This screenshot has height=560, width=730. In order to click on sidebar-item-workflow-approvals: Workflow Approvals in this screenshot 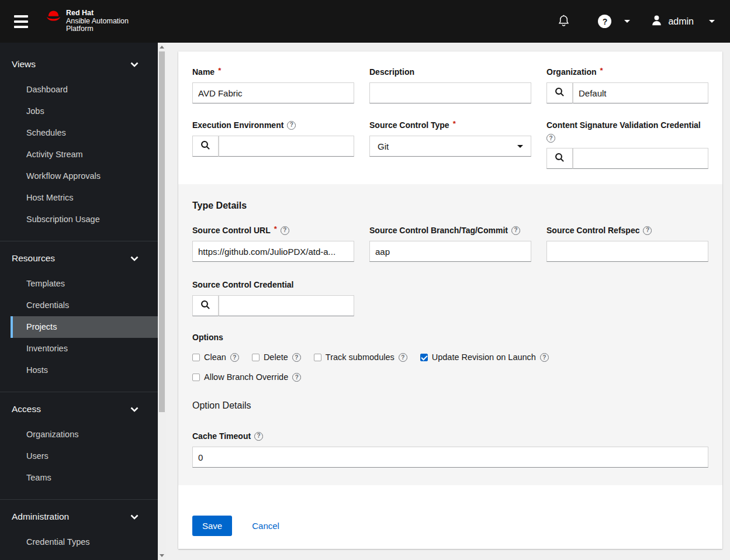, I will do `click(79, 177)`.